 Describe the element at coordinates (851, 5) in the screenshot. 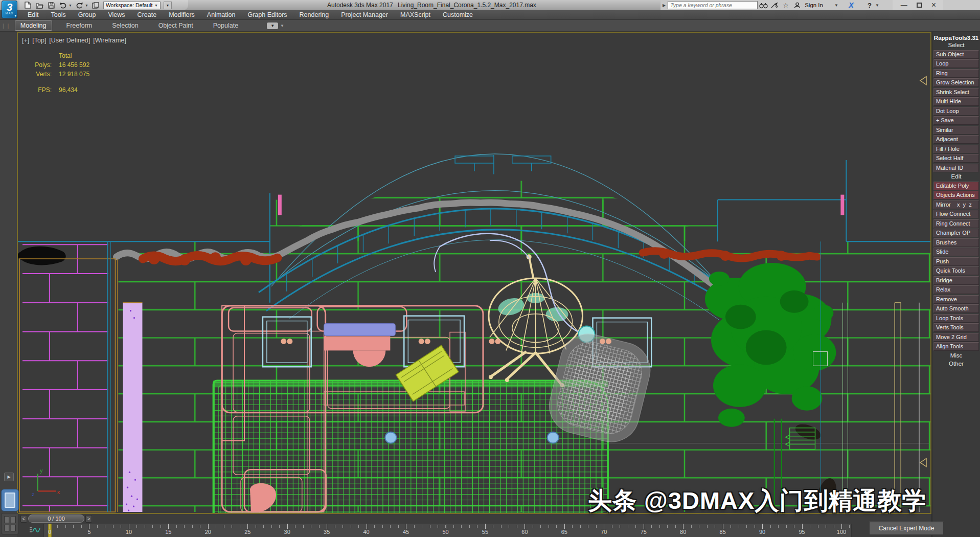

I see `exchange-apps-icon: X` at that location.